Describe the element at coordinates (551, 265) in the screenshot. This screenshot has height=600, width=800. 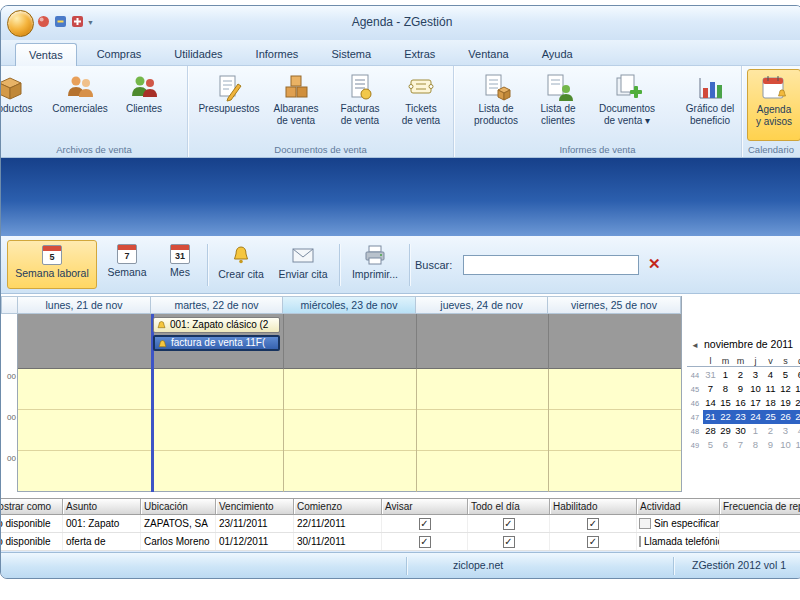
I see `search-input` at that location.